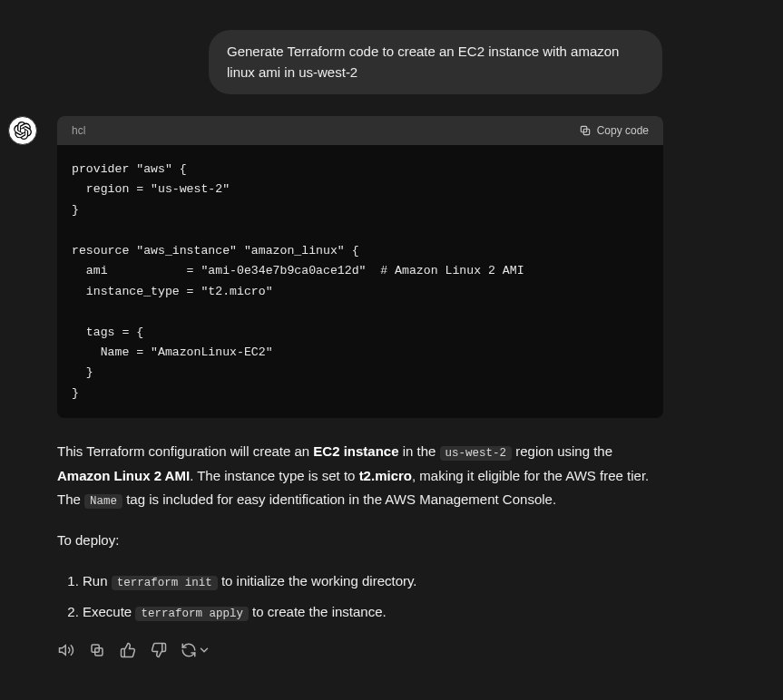  Describe the element at coordinates (123, 475) in the screenshot. I see `bold-text: Amazon Linux 2 AMI` at that location.